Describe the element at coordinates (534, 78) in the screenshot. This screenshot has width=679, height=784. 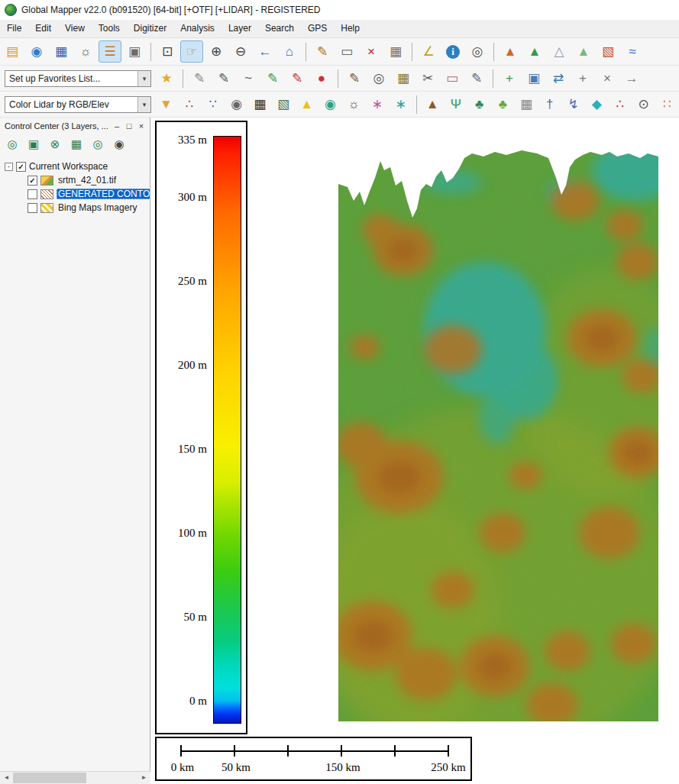
I see `rotate-feature-button: ▣` at that location.